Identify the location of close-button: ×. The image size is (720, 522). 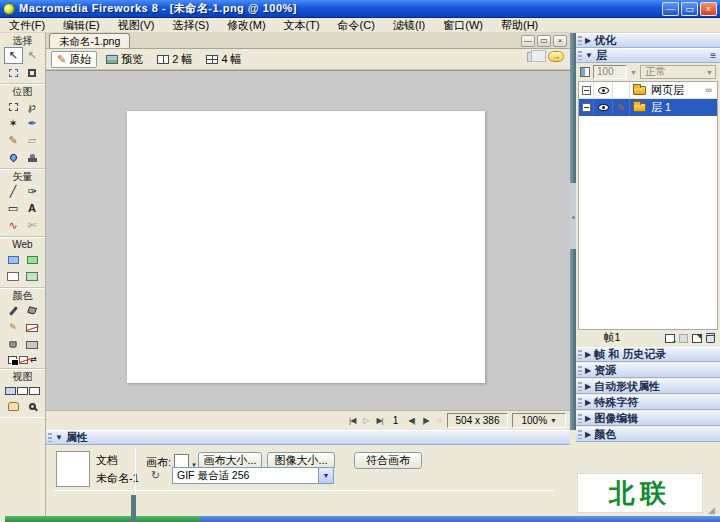
(708, 9).